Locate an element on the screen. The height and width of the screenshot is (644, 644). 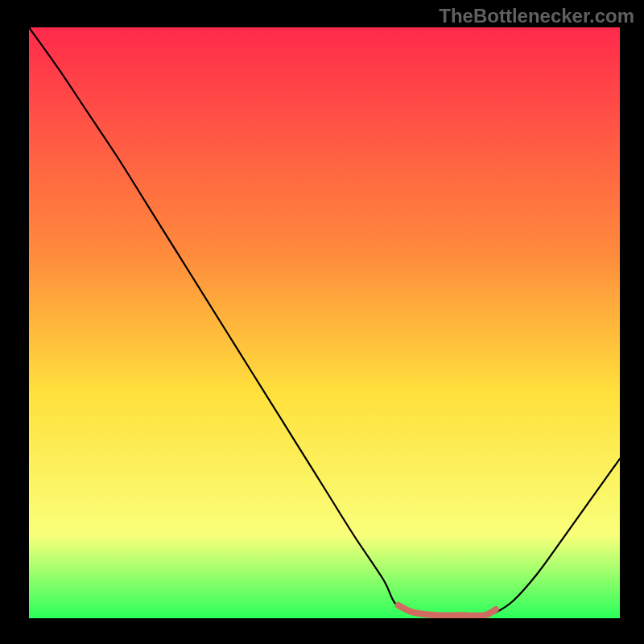
watermark-text: TheBottlenecker.com is located at coordinates (536, 16).